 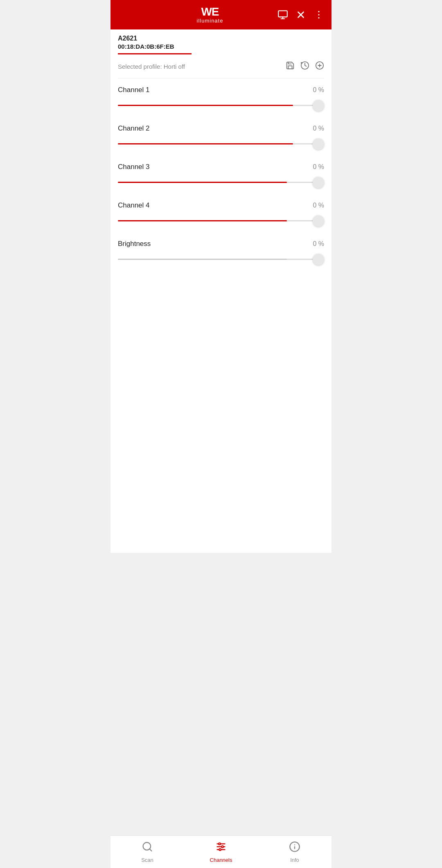 What do you see at coordinates (221, 860) in the screenshot?
I see `nav-channels-label: Channels` at bounding box center [221, 860].